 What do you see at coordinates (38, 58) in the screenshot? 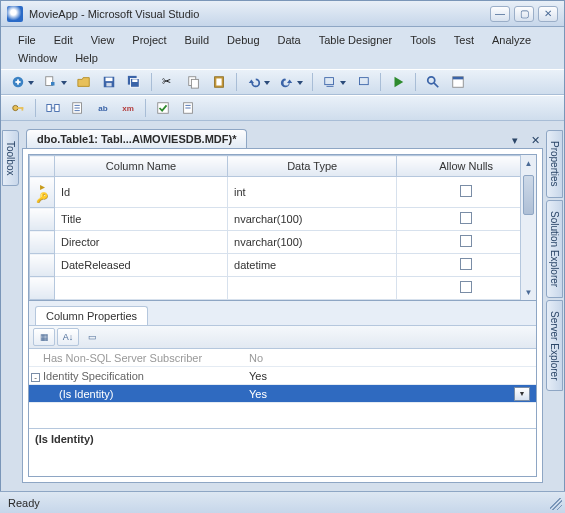
I see `menu-window: Window` at bounding box center [38, 58].